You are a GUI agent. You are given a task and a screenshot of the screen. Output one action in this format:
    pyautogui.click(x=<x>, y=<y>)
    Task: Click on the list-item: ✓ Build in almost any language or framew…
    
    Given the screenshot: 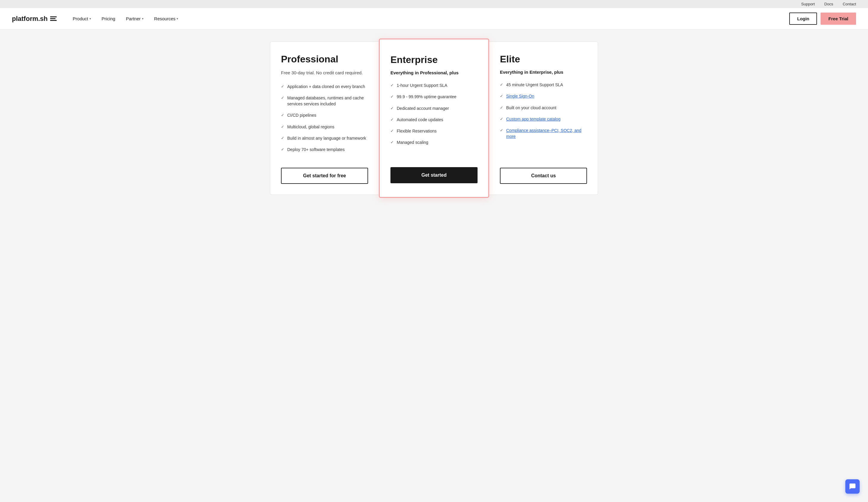 What is the action you would take?
    pyautogui.click(x=324, y=138)
    